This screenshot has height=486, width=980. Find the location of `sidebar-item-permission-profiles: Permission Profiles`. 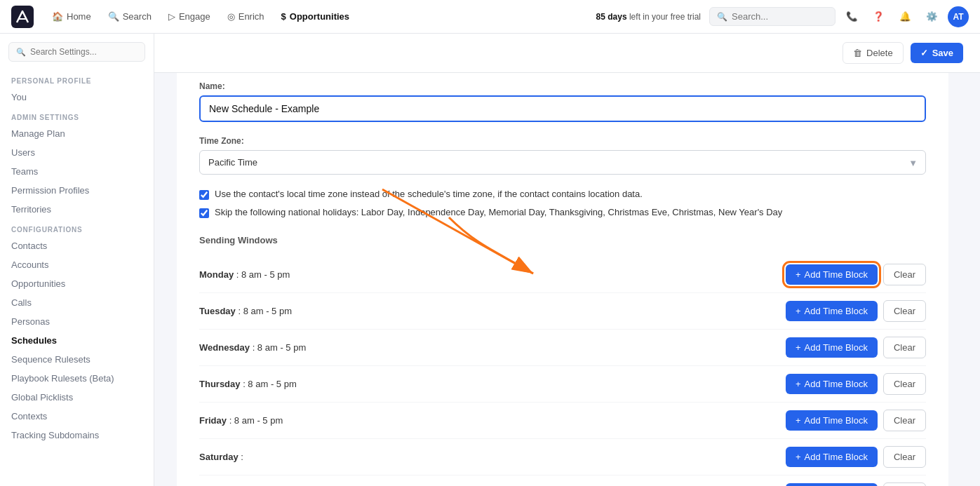

sidebar-item-permission-profiles: Permission Profiles is located at coordinates (77, 191).